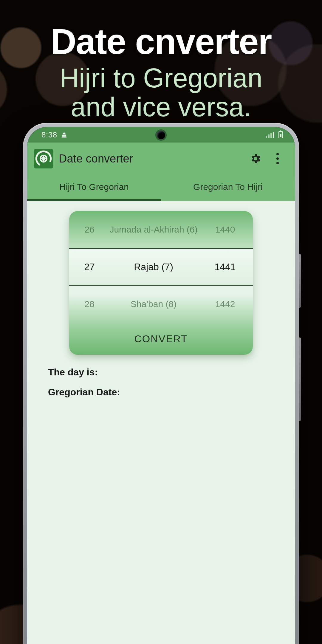 This screenshot has height=644, width=322. Describe the element at coordinates (228, 187) in the screenshot. I see `tab-gregorian-to-hijri: Gregorian To Hijri` at that location.